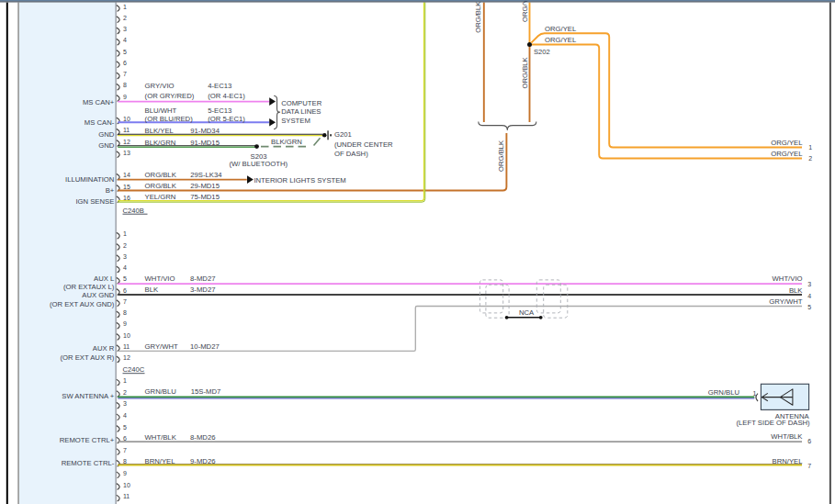 This screenshot has height=504, width=835. What do you see at coordinates (90, 180) in the screenshot?
I see `svg-text: ILLUMINATION` at bounding box center [90, 180].